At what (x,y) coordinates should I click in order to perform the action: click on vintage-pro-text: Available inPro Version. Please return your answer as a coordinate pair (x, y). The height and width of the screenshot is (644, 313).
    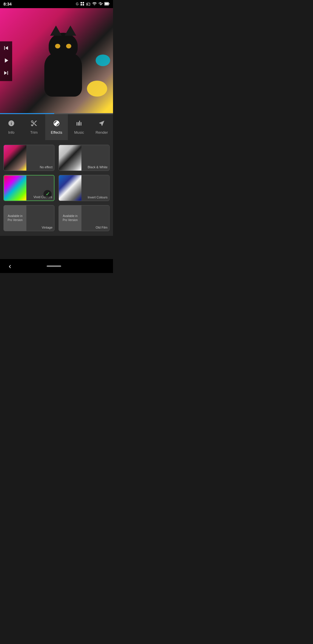
    Looking at the image, I should click on (15, 218).